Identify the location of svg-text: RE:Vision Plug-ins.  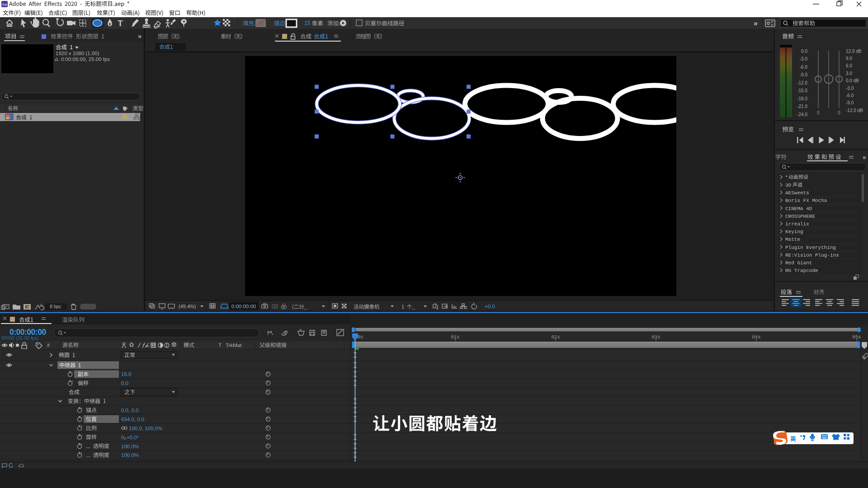
(812, 255).